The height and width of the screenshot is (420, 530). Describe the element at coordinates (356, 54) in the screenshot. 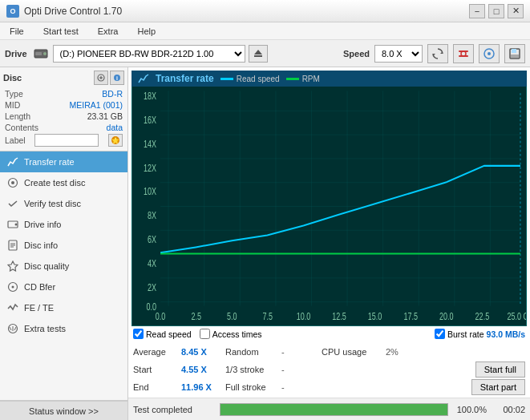

I see `speed-label: Speed` at that location.